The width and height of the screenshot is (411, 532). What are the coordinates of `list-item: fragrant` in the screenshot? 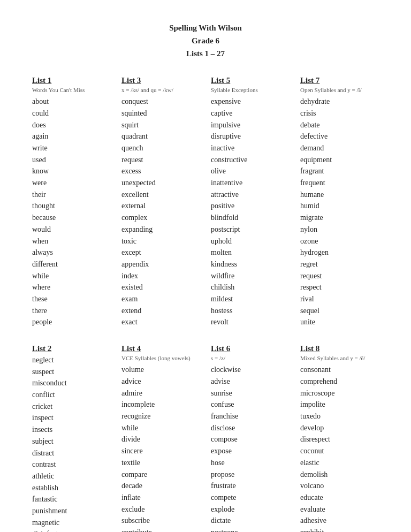 It's located at (339, 171).